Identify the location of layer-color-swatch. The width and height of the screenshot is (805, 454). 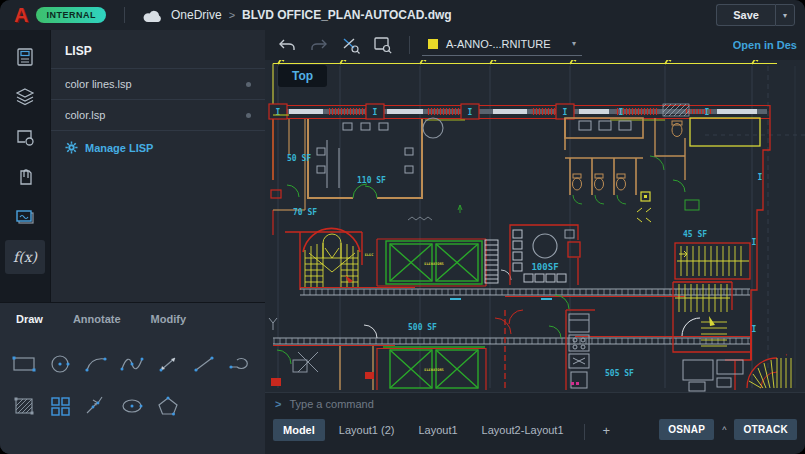
(433, 44).